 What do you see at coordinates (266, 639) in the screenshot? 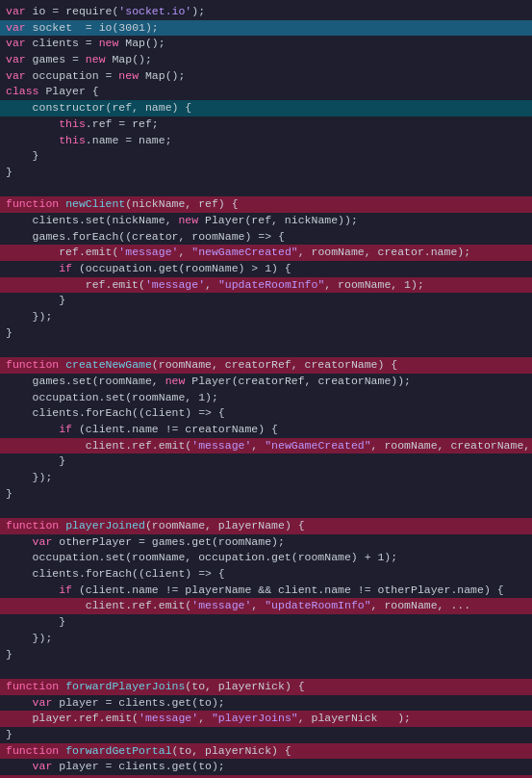
I see `code-line-40: });` at bounding box center [266, 639].